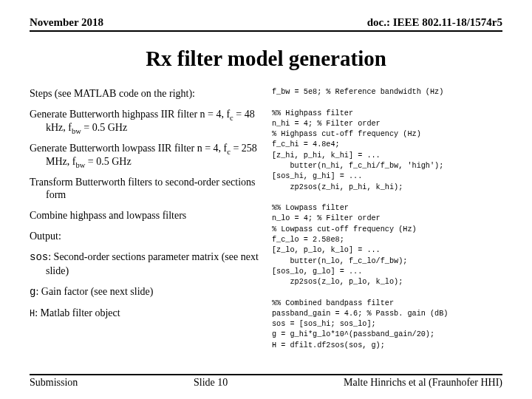 This screenshot has width=532, height=399. What do you see at coordinates (66, 22) in the screenshot?
I see `header-date: November 2018` at bounding box center [66, 22].